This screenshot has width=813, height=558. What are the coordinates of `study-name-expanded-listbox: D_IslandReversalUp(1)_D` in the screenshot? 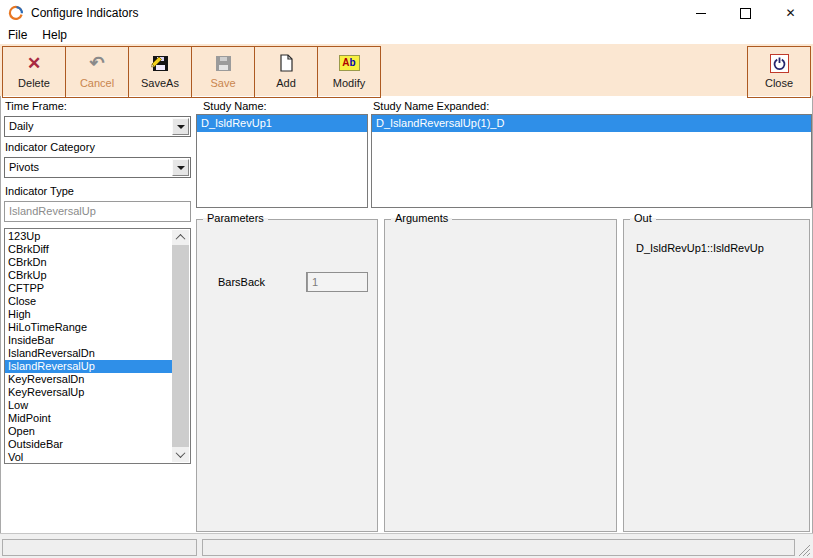 It's located at (592, 161).